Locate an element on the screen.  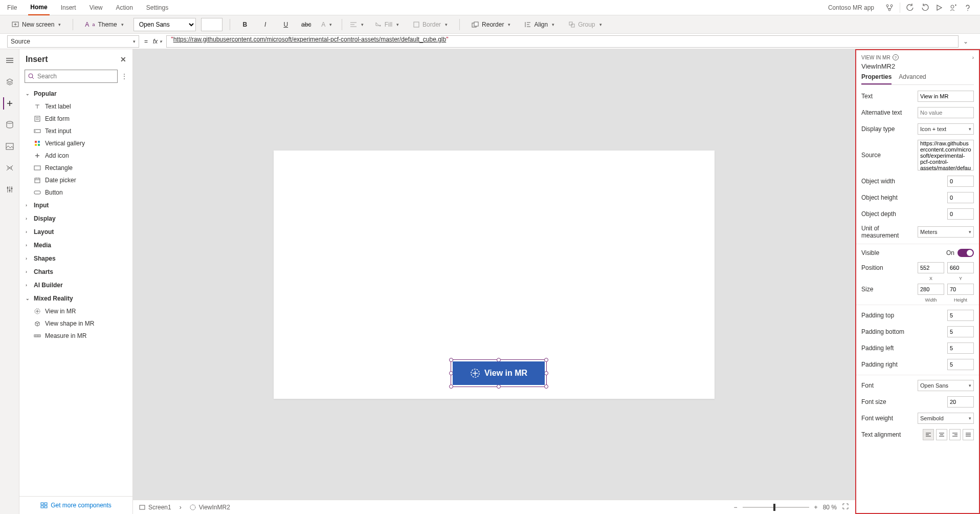
share-icon is located at coordinates (953, 8).